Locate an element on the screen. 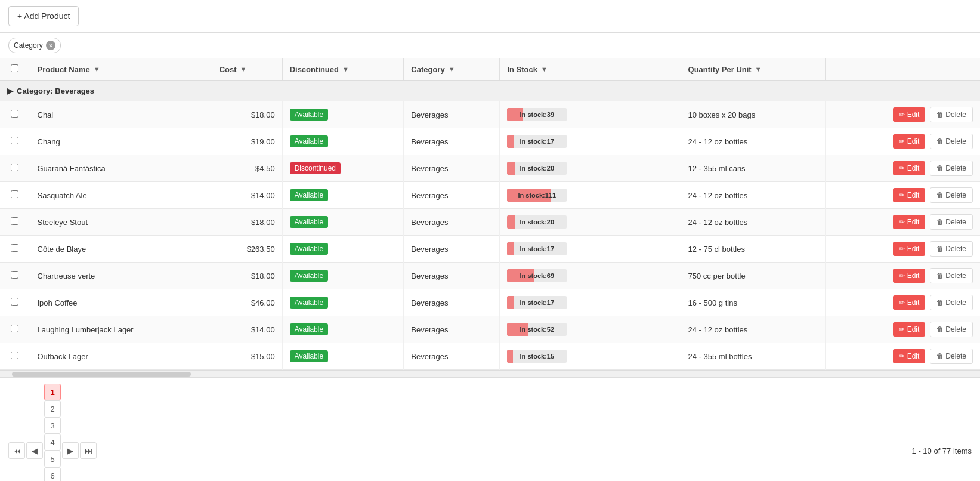  page-5-button: 5 is located at coordinates (52, 459).